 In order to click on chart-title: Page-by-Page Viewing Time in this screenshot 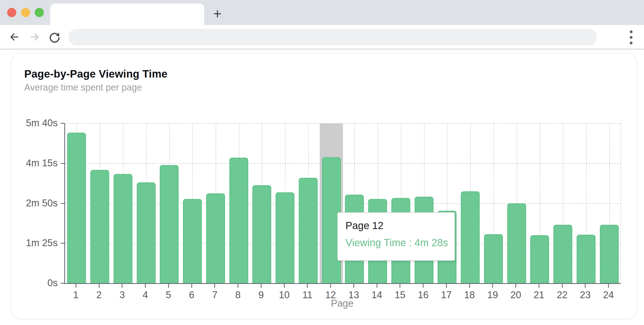, I will do `click(96, 74)`.